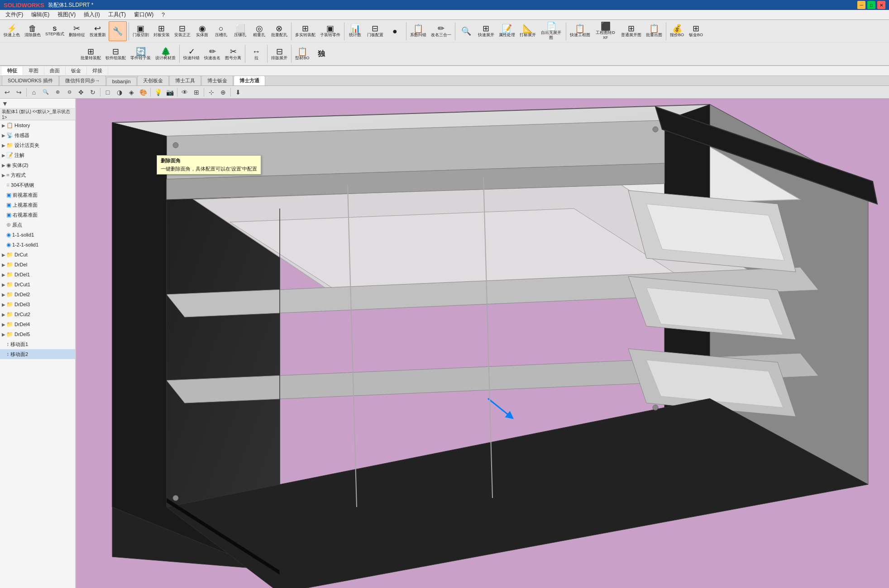 This screenshot has width=889, height=588. What do you see at coordinates (38, 185) in the screenshot?
I see `tree-item-material: ▶ ≡ 304不锈钢` at bounding box center [38, 185].